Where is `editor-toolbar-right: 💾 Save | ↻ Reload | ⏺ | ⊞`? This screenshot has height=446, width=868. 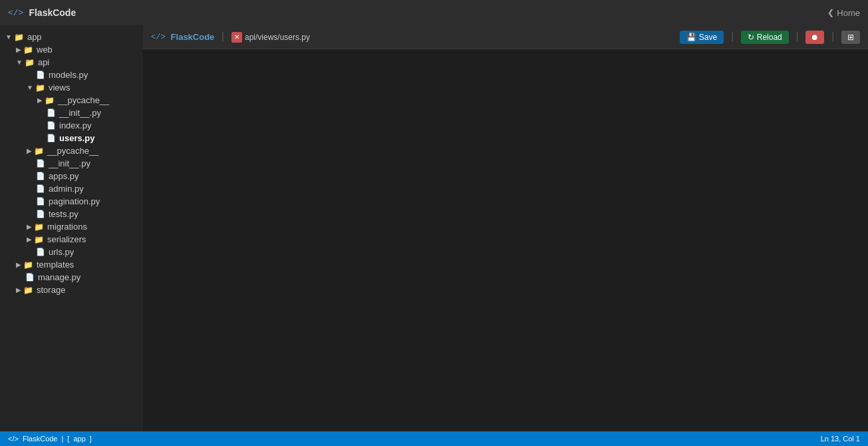 editor-toolbar-right: 💾 Save | ↻ Reload | ⏺ | ⊞ is located at coordinates (770, 37).